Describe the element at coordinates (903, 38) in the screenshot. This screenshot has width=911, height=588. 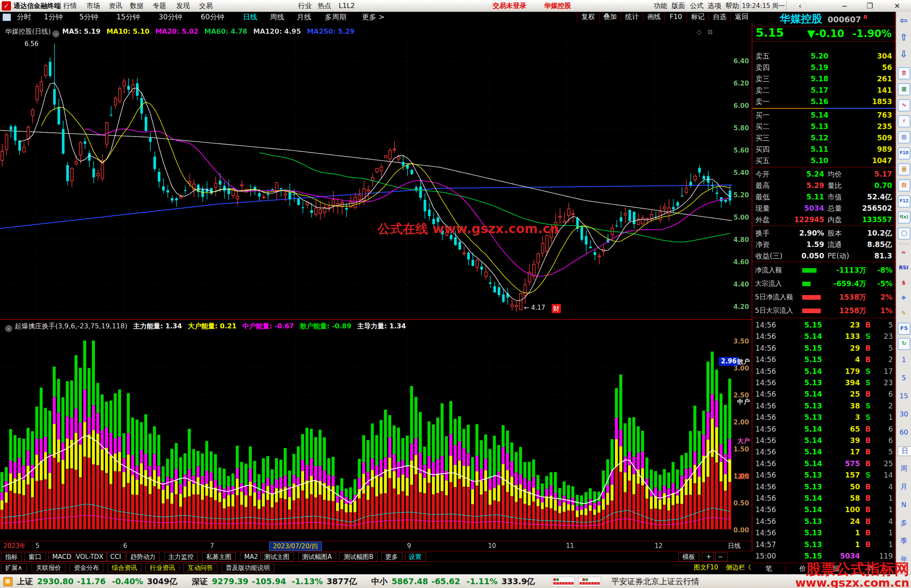
I see `up-arrow-icon: ⇧` at that location.